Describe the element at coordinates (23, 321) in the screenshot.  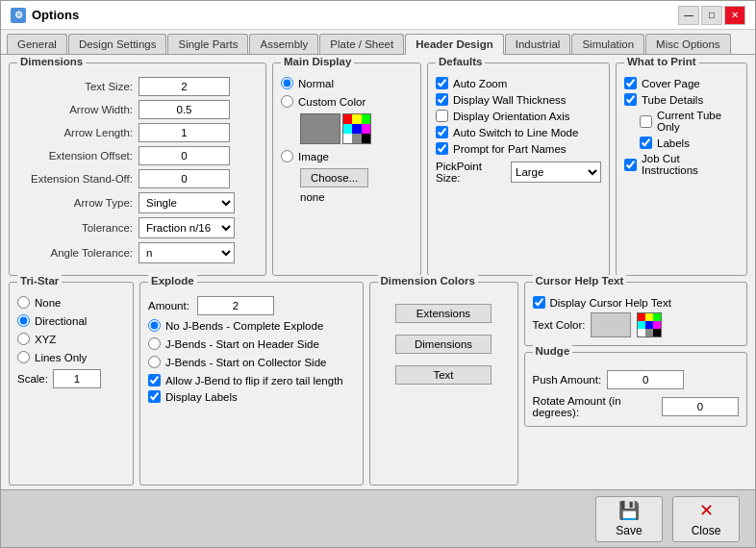
I see `tristar-directional-radio` at that location.